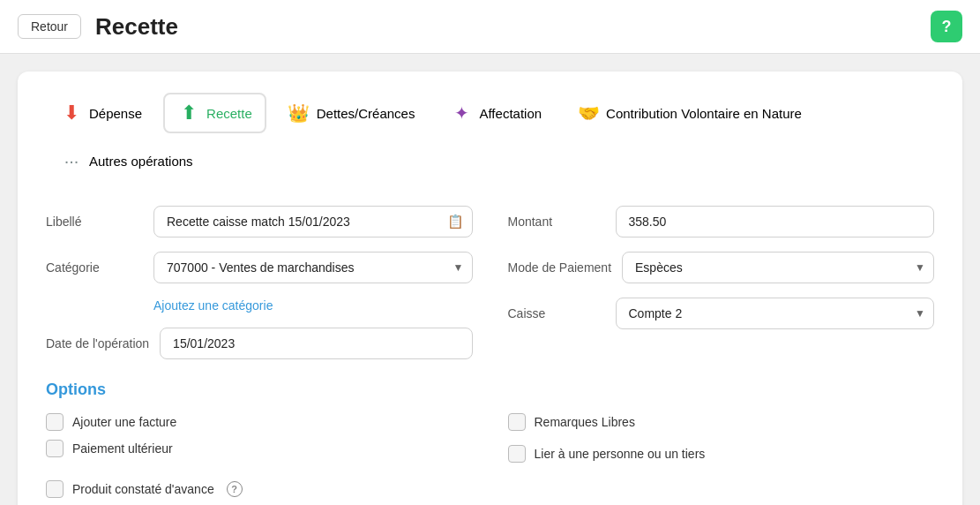 The image size is (980, 505). Describe the element at coordinates (722, 422) in the screenshot. I see `option-remarques: Remarques Libres` at that location.